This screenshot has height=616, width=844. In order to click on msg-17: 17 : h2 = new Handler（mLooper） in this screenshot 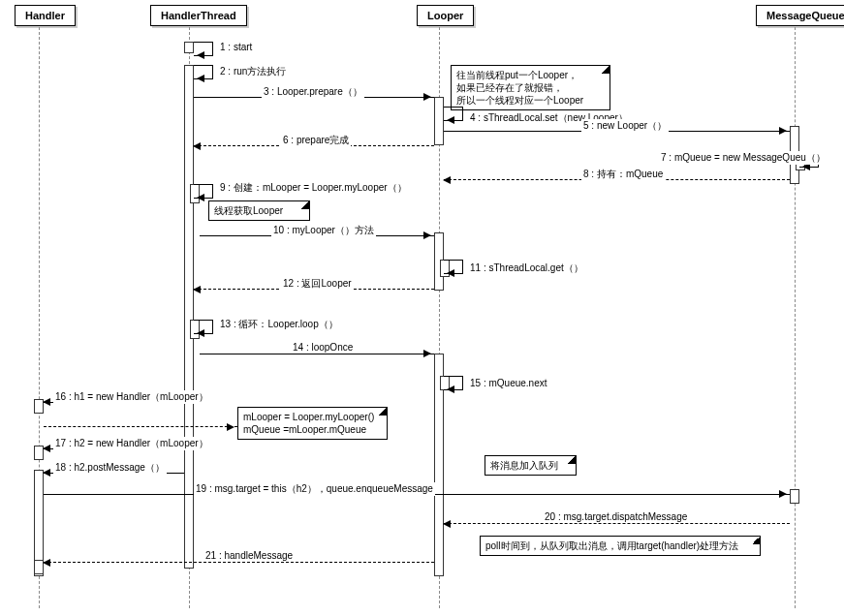, I will do `click(132, 444)`.